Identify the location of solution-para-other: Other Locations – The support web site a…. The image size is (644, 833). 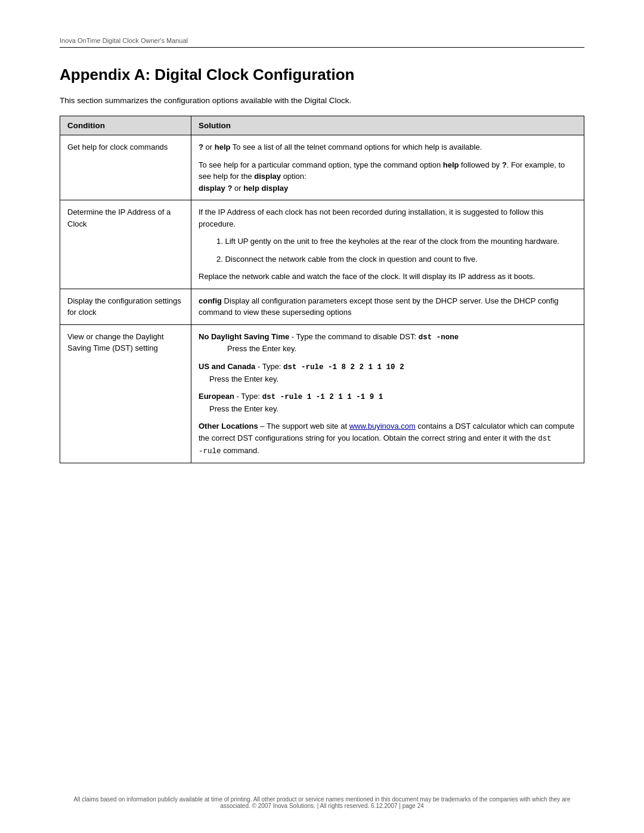
(388, 439).